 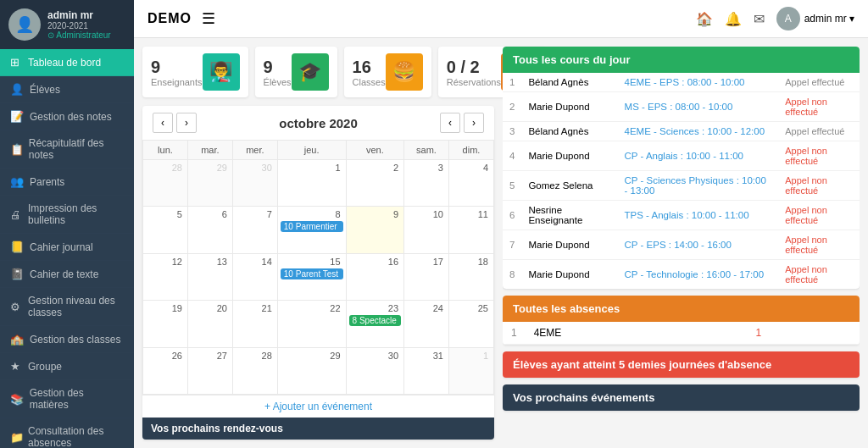 I want to click on sidebar-profile: 👤 admin mr 2020-2021 ⊙ Administrateur, so click(x=67, y=25).